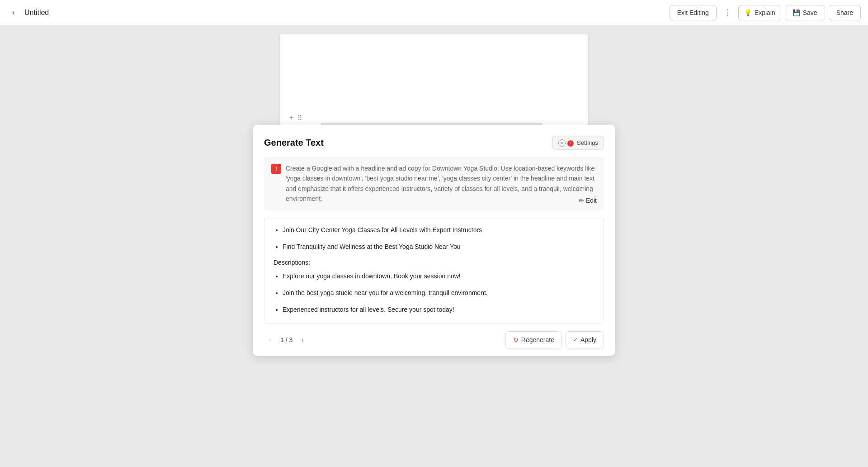 The image size is (868, 467). I want to click on topbar-left: ‹ Untitled, so click(336, 13).